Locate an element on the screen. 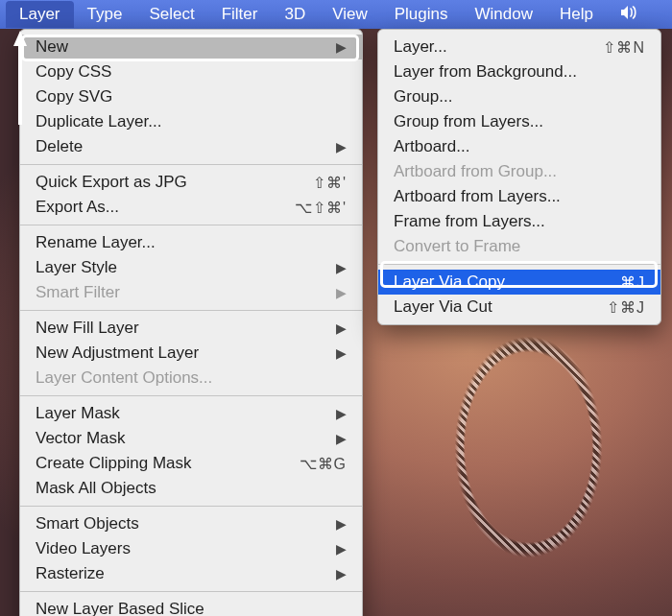 Image resolution: width=672 pixels, height=616 pixels. submenu-item-layer-via-cut: Layer Via Cut⇧⌘J is located at coordinates (519, 307).